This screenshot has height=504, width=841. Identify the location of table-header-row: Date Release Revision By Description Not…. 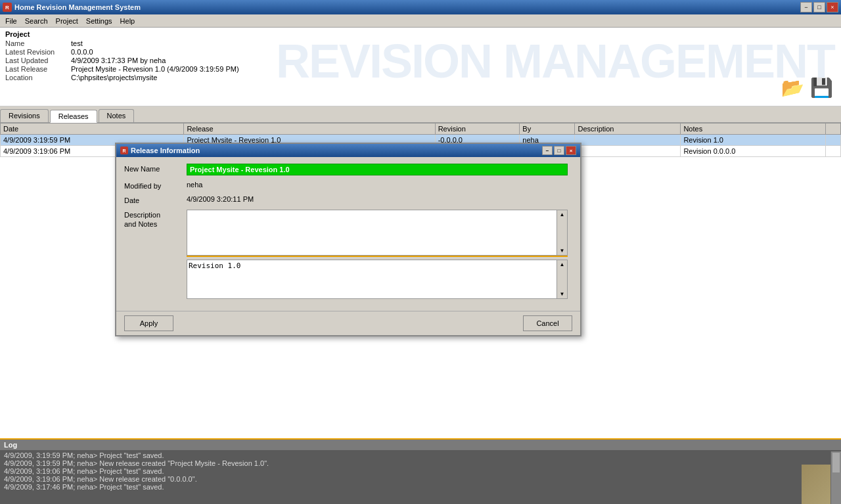
(420, 129).